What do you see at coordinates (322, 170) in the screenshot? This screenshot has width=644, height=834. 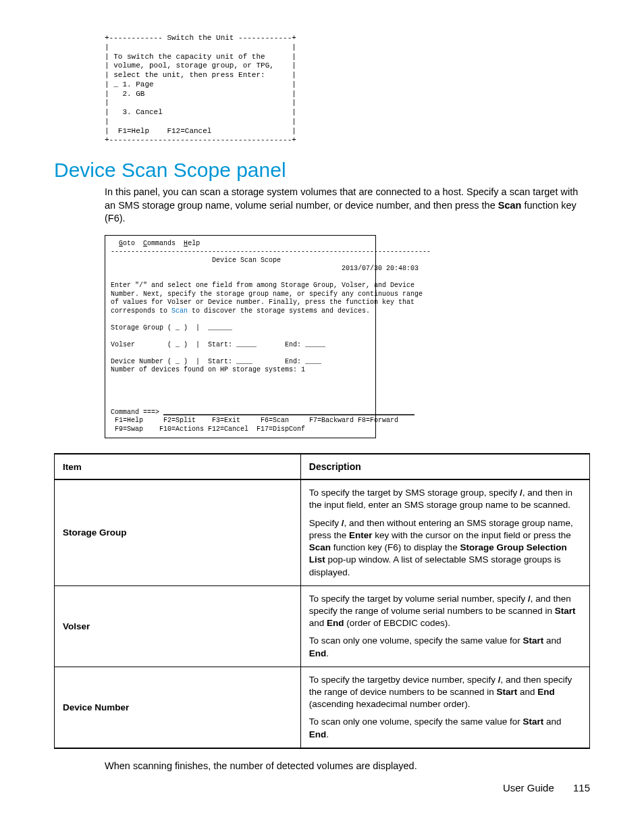 I see `section-heading: Device Scan Scope panel` at bounding box center [322, 170].